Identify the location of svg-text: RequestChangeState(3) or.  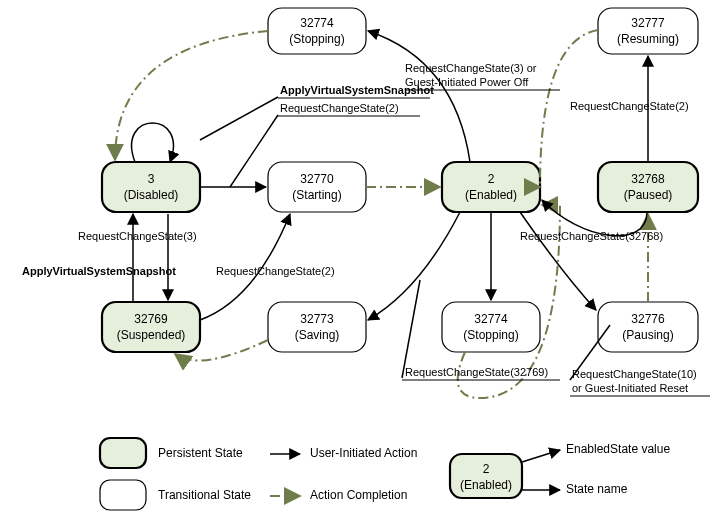
(471, 68).